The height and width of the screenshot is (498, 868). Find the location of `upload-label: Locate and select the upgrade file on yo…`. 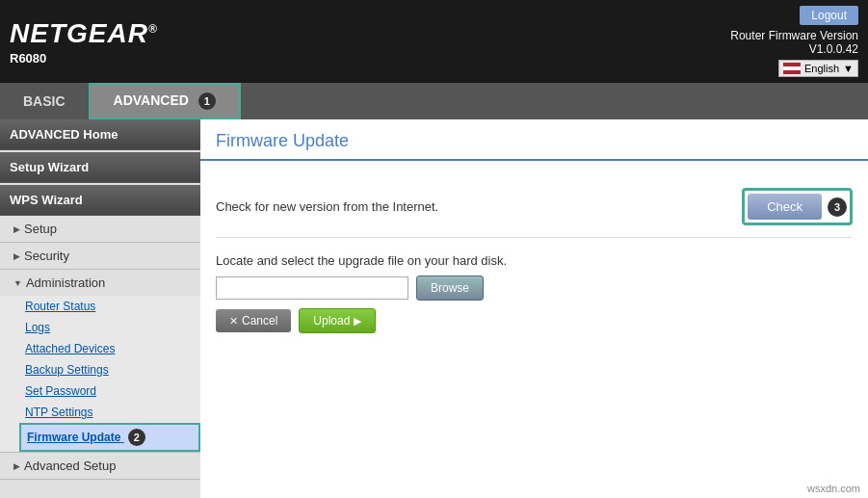

upload-label: Locate and select the upgrade file on yo… is located at coordinates (534, 260).